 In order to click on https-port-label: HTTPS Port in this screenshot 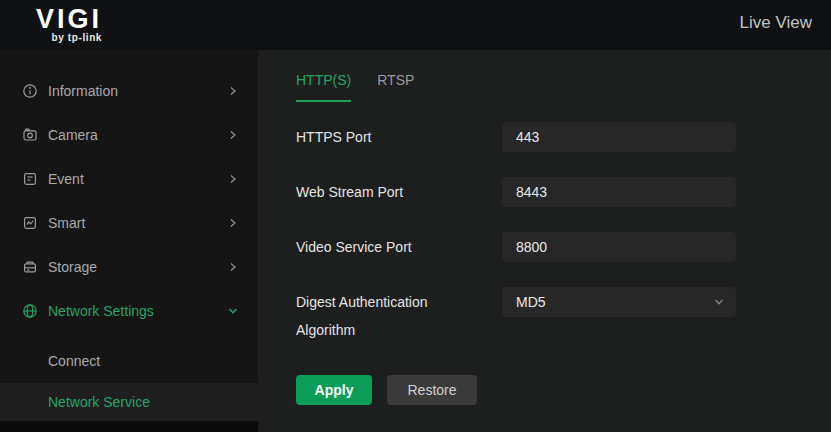, I will do `click(391, 137)`.